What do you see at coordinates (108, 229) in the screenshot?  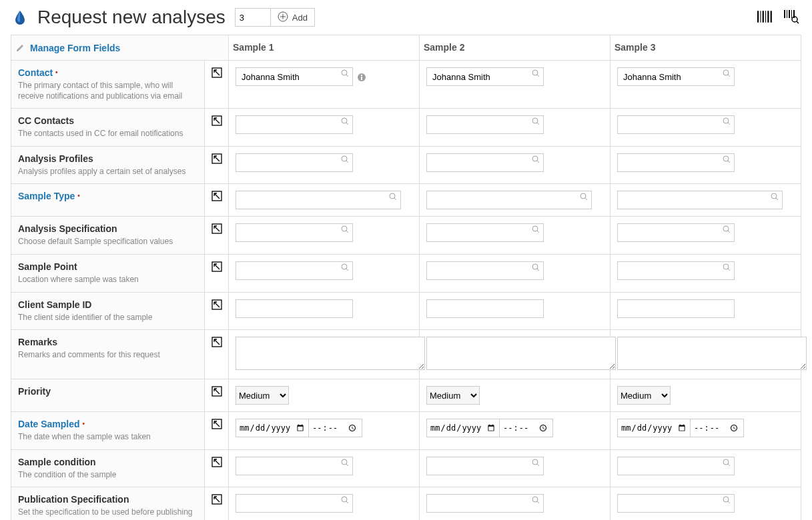 I see `field-label: Analysis Specification` at bounding box center [108, 229].